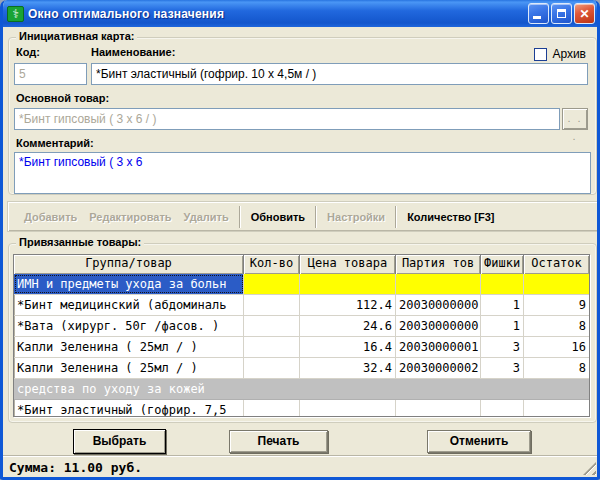  What do you see at coordinates (129, 284) in the screenshot?
I see `selected-group-cell: ИМН и предметы ухода за больн` at bounding box center [129, 284].